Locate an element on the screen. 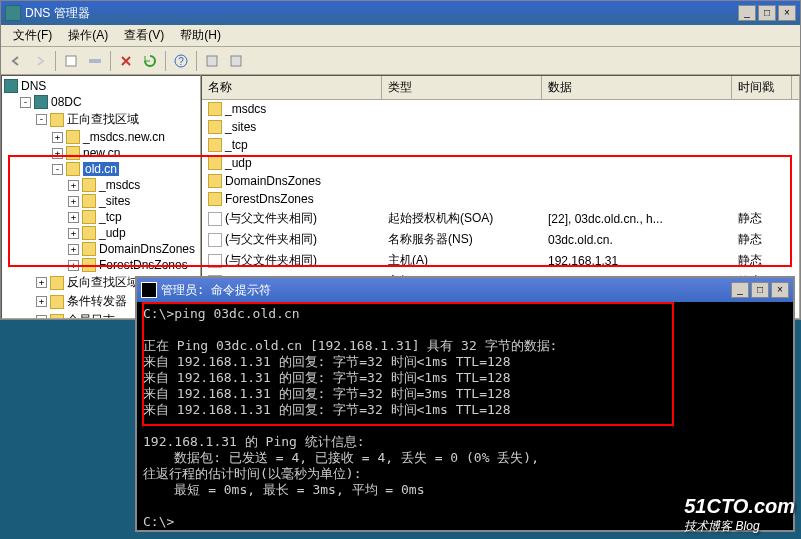 Image resolution: width=801 pixels, height=539 pixels. window-title: DNS 管理器 is located at coordinates (382, 14).